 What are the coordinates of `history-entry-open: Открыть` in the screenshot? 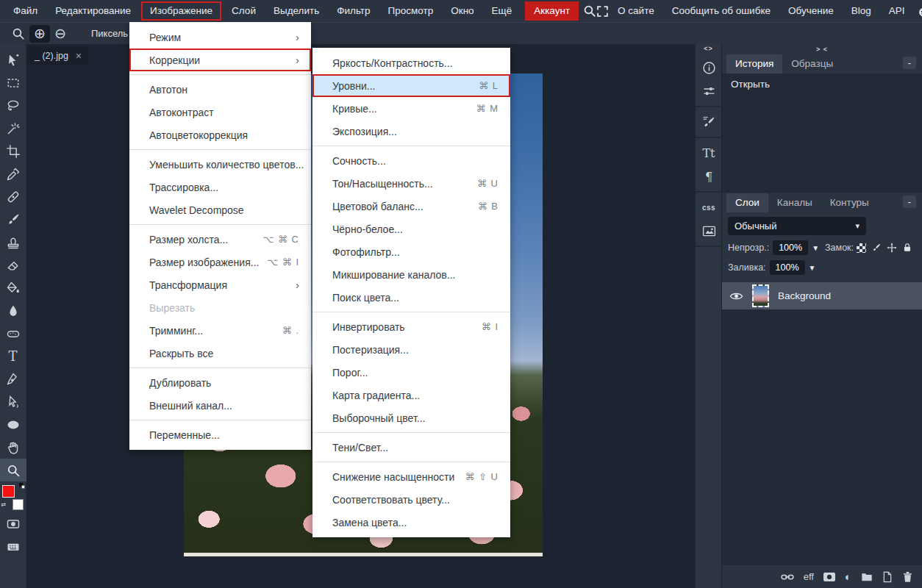 It's located at (822, 84).